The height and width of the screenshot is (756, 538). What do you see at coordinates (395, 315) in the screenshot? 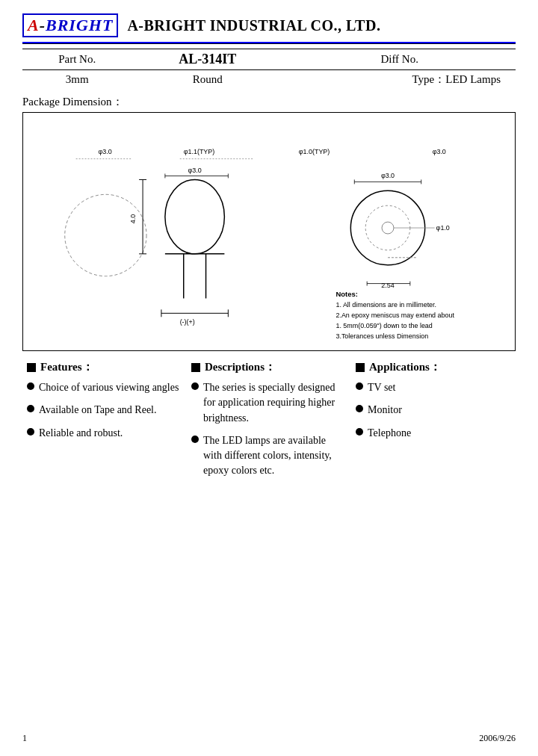
I see `svg-text:2.An epoxy meniscus may extend: 2.An epoxy meniscus may extend about` at bounding box center [395, 315].